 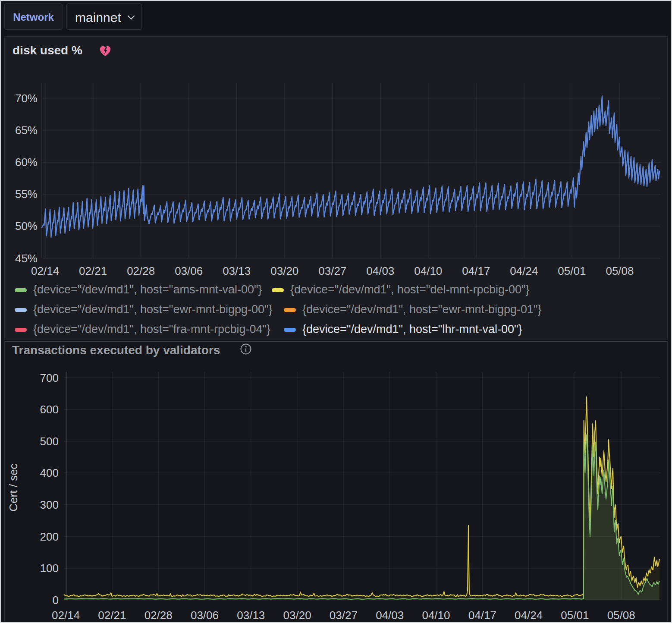 What do you see at coordinates (26, 194) in the screenshot?
I see `svg-text: 55%` at bounding box center [26, 194].